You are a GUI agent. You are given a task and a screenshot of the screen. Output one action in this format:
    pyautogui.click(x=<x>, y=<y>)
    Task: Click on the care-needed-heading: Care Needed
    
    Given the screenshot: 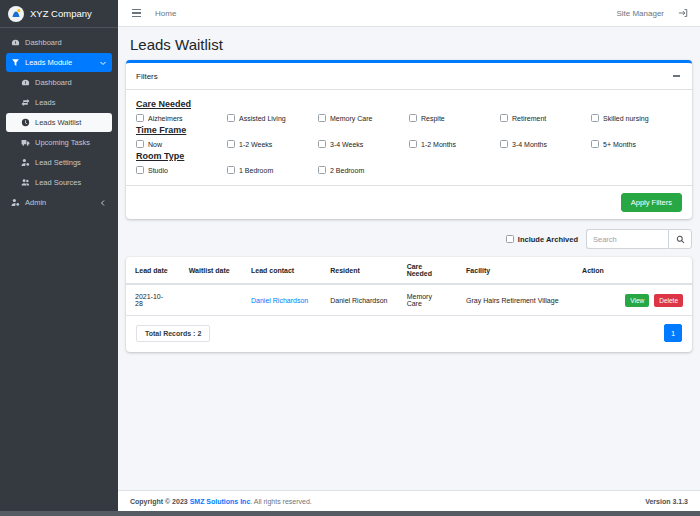 What is the action you would take?
    pyautogui.click(x=409, y=104)
    